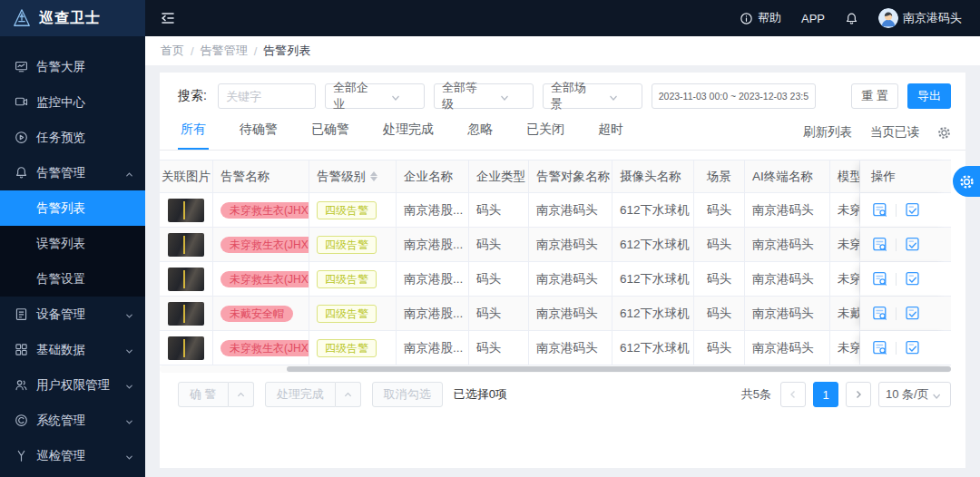  What do you see at coordinates (571, 314) in the screenshot?
I see `cell-target: 南京港码头` at bounding box center [571, 314].